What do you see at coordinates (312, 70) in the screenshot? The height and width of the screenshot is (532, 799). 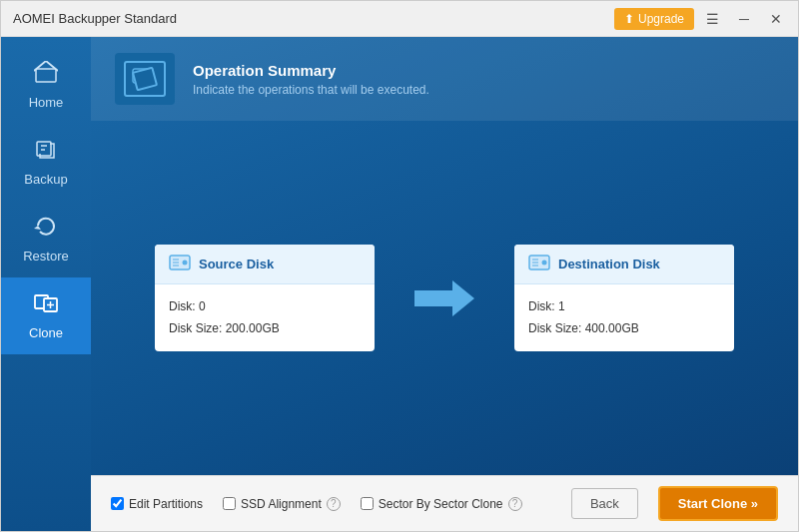 I see `op-title: Operation Summary` at bounding box center [312, 70].